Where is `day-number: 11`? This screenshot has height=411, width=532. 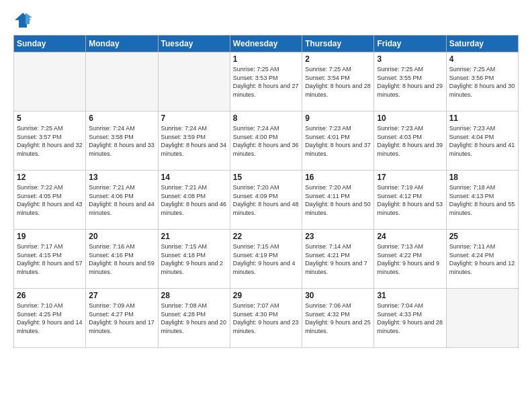
day-number: 11 is located at coordinates (482, 118).